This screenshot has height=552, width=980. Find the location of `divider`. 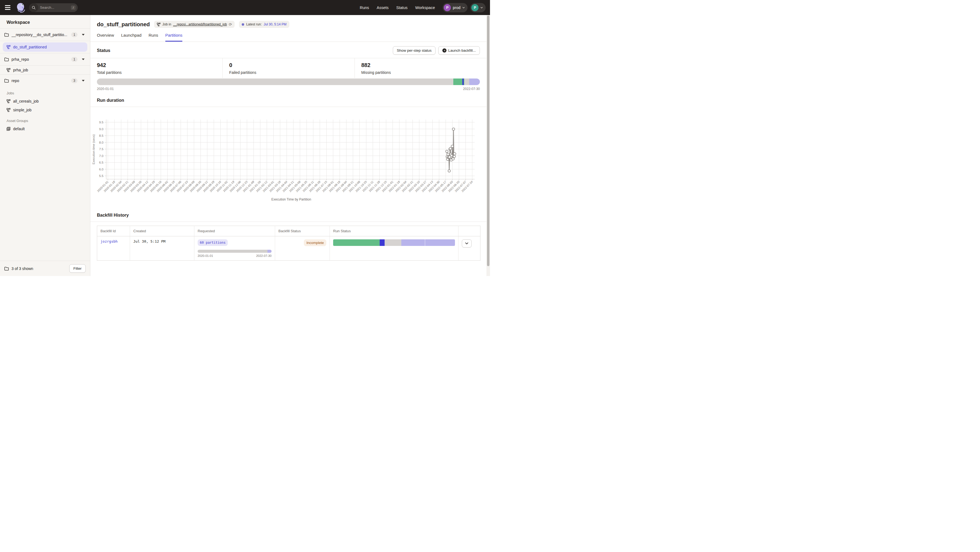

divider is located at coordinates (45, 41).